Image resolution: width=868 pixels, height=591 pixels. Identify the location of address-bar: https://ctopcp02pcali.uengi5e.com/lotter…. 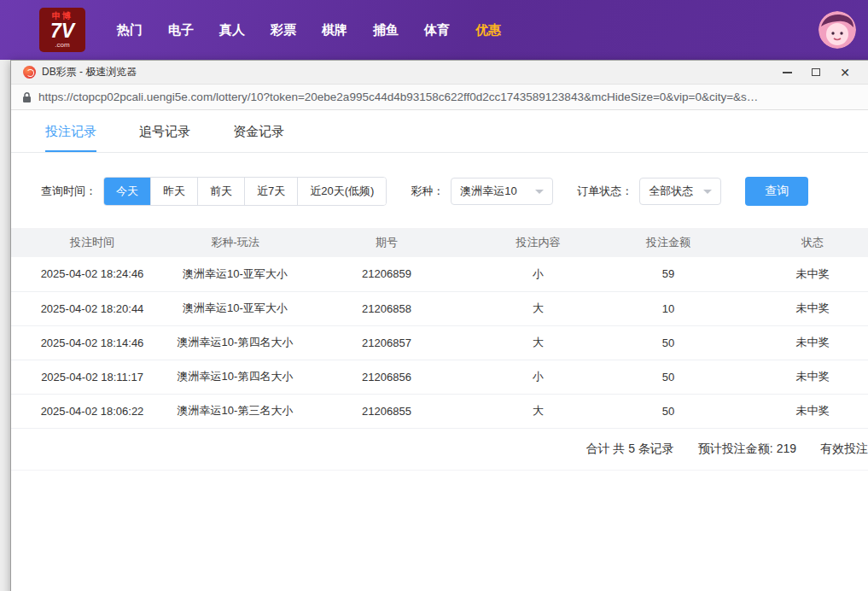
(440, 97).